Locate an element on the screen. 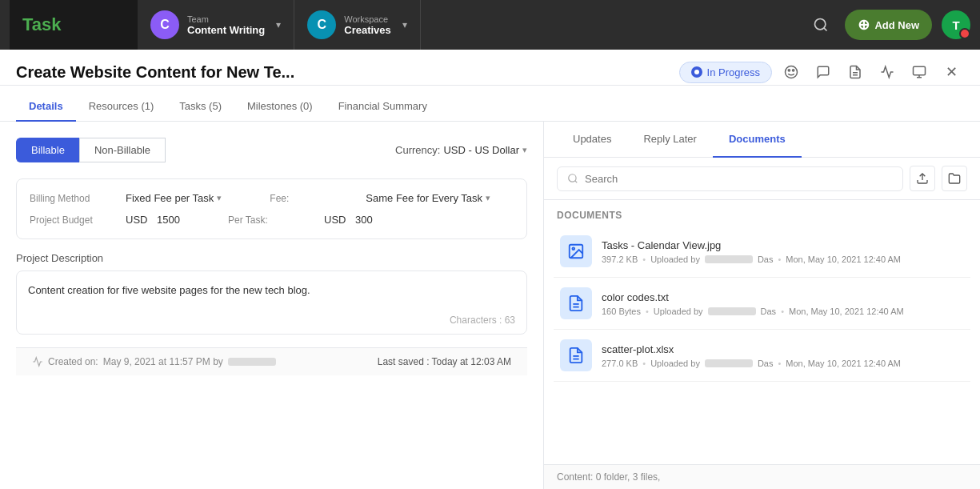 The width and height of the screenshot is (980, 489). tab-updates: Updates is located at coordinates (592, 139).